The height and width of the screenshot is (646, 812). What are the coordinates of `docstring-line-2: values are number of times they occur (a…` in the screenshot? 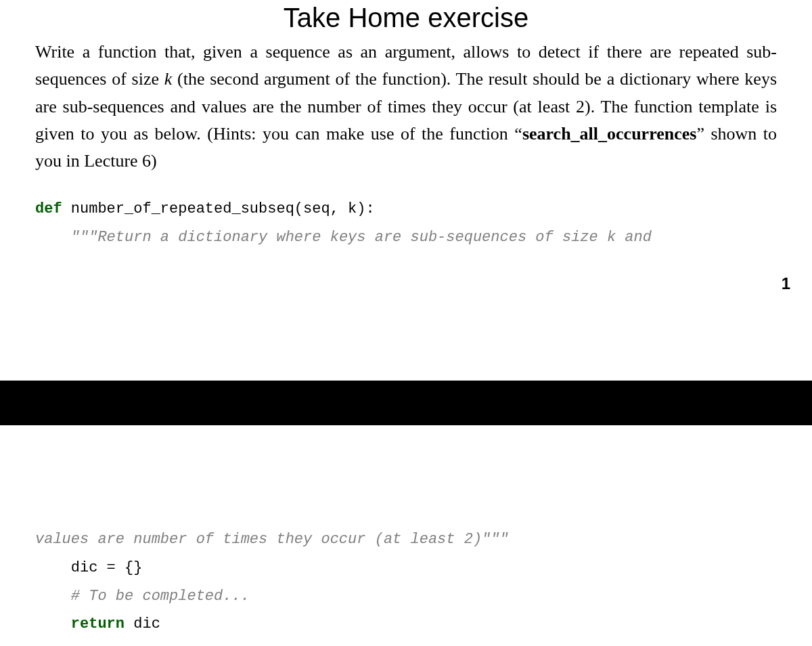 It's located at (272, 539).